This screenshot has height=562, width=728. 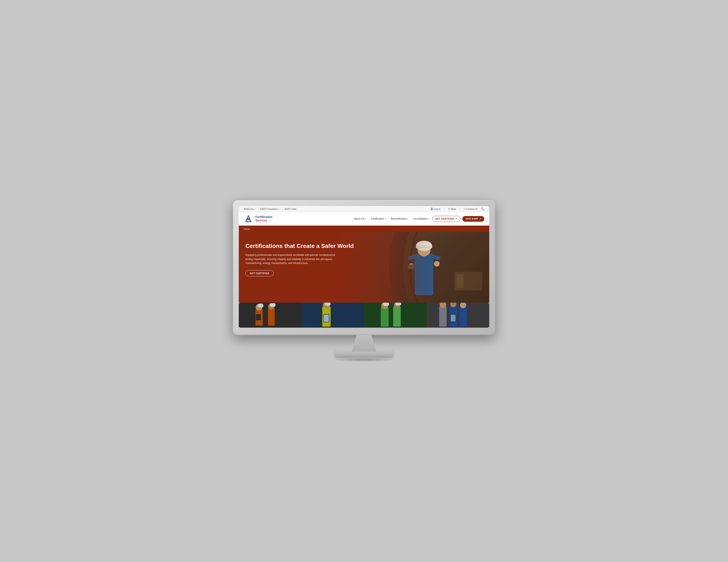 I want to click on search-button: 🔍, so click(x=483, y=209).